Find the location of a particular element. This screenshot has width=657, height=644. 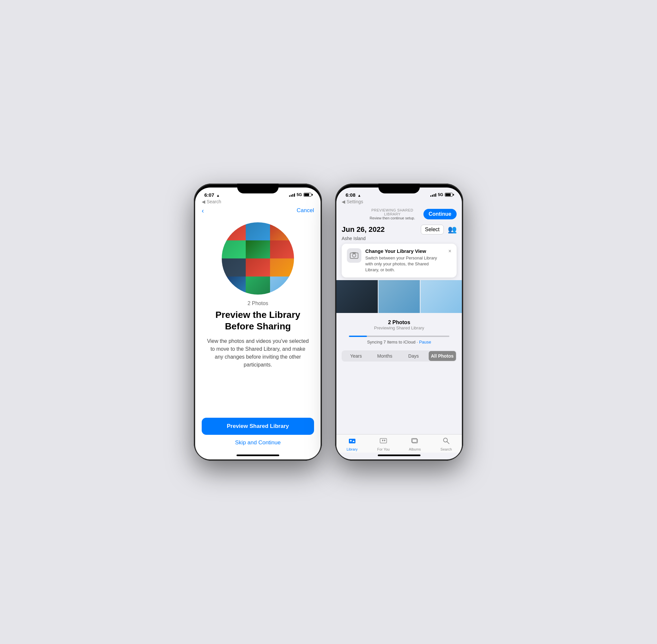

phone1-main-content: 2 Photos Preview the Library Before Shar… is located at coordinates (258, 334).